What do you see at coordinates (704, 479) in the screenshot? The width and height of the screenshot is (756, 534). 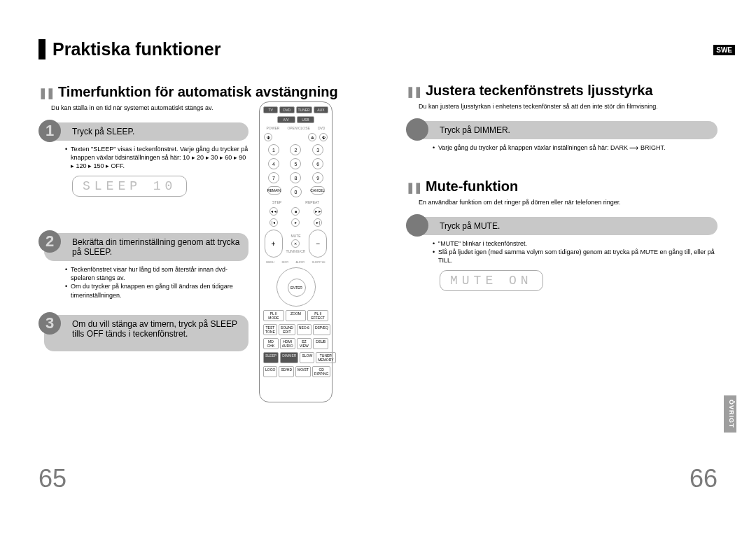 I see `page-number-right: 66` at bounding box center [704, 479].